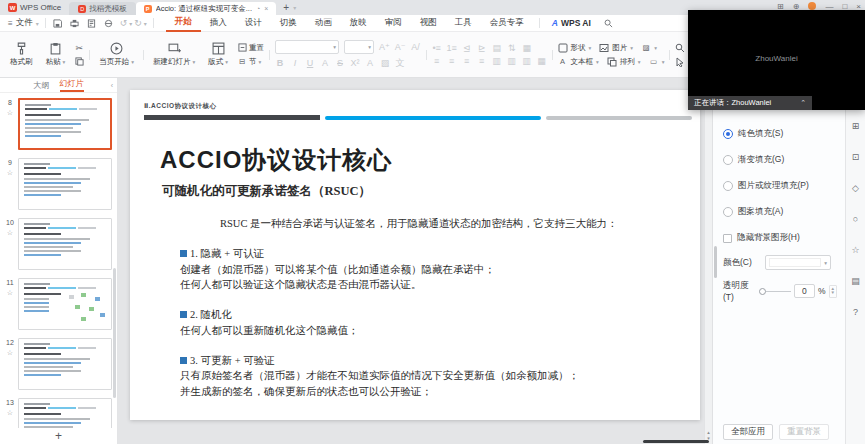 Image resolution: width=865 pixels, height=444 pixels. What do you see at coordinates (608, 24) in the screenshot?
I see `ribbon-search-icon` at bounding box center [608, 24].